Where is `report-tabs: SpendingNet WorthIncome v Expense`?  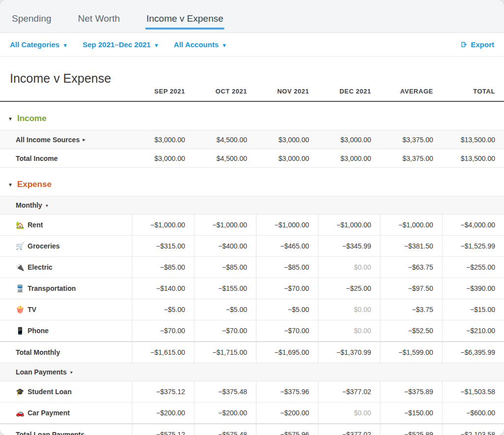 report-tabs: SpendingNet WorthIncome v Expense is located at coordinates (252, 17).